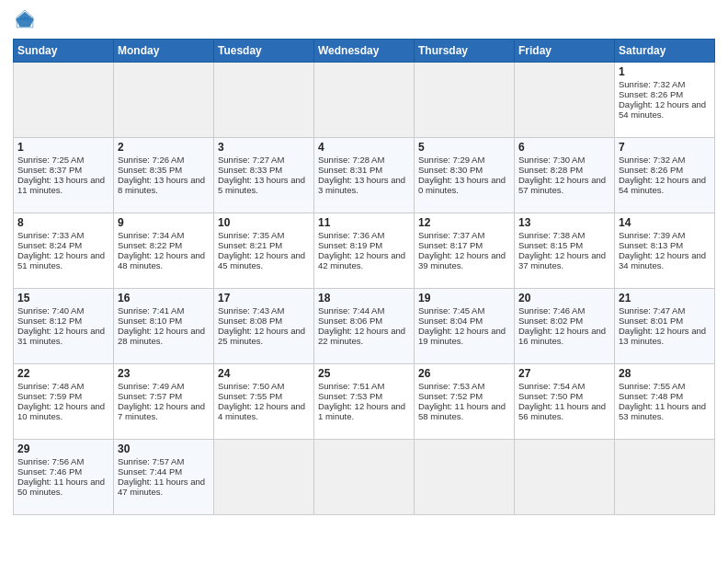 The width and height of the screenshot is (728, 563). What do you see at coordinates (564, 327) in the screenshot?
I see `day-cell: 20Sunrise: 7:46 AMSunset: 8:02 PMDayligh…` at bounding box center [564, 327].